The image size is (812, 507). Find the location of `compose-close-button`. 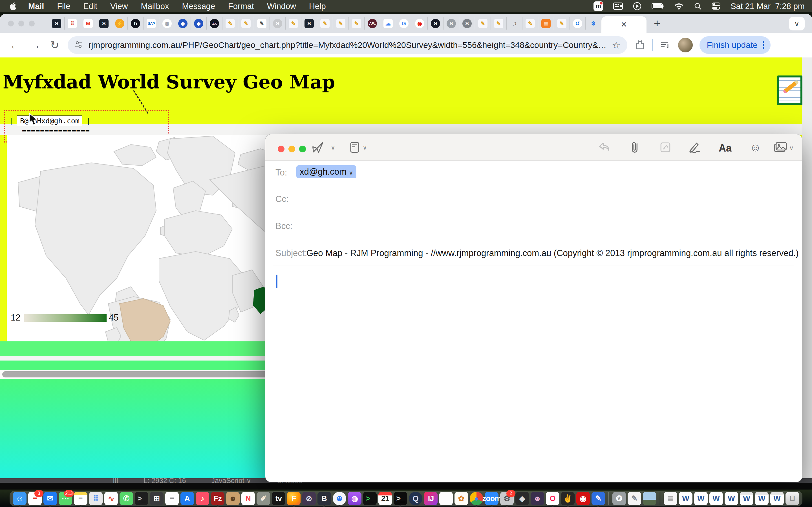

compose-close-button is located at coordinates (281, 149).